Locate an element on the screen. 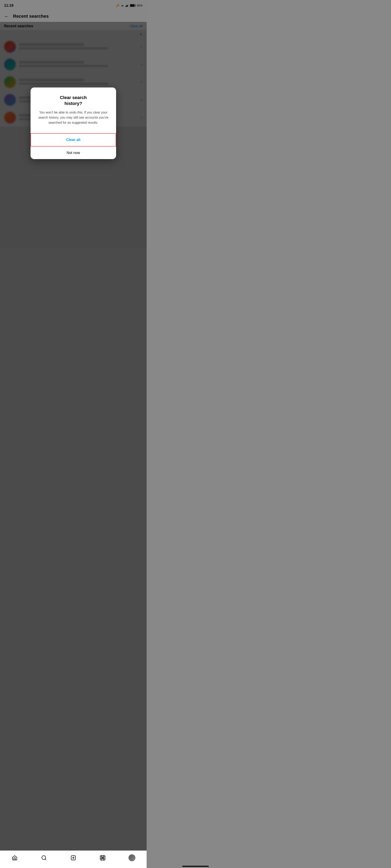 The height and width of the screenshot is (868, 391). page-wrapper: 11:19 🔑 92% ← Recent searches Recent sea… is located at coordinates (74, 145).